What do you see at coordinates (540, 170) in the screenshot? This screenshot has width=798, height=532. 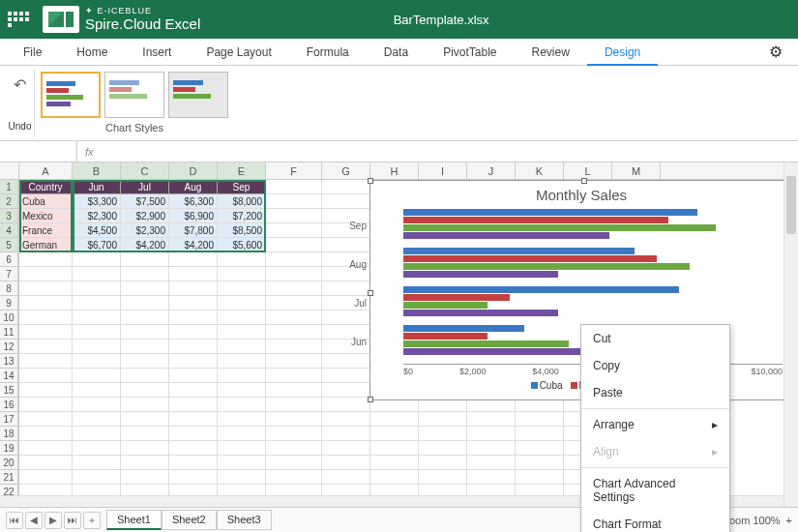 I see `column-header: K` at bounding box center [540, 170].